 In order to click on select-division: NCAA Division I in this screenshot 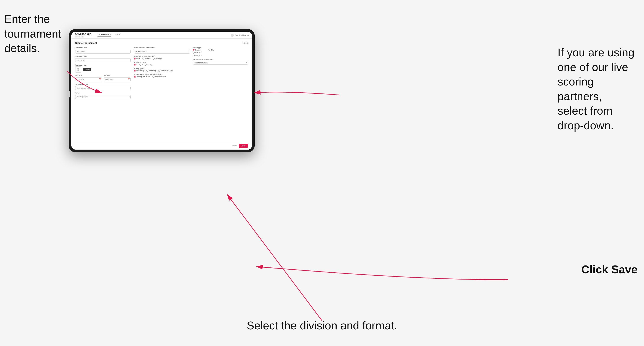, I will do `click(162, 51)`.